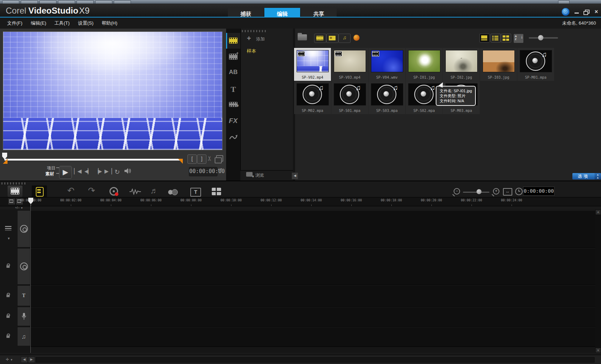  What do you see at coordinates (313, 64) in the screenshot?
I see `media-item: SP-V02.mp4` at bounding box center [313, 64].